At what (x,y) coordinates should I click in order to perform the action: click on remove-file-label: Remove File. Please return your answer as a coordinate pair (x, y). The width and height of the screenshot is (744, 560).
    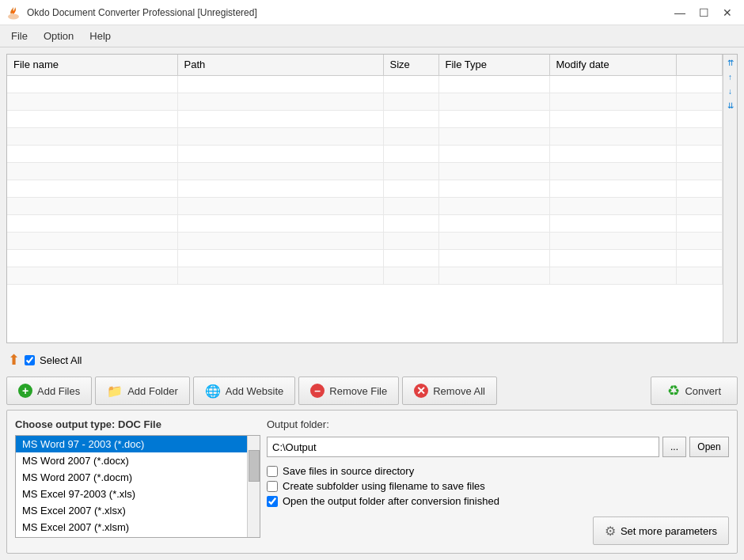
    Looking at the image, I should click on (358, 391).